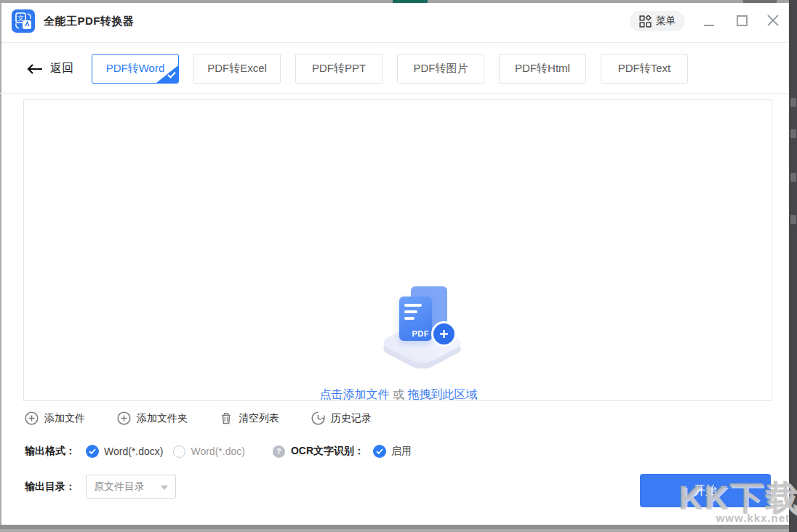 The height and width of the screenshot is (532, 797). What do you see at coordinates (217, 451) in the screenshot?
I see `radio-label: Word(*.doc)` at bounding box center [217, 451].